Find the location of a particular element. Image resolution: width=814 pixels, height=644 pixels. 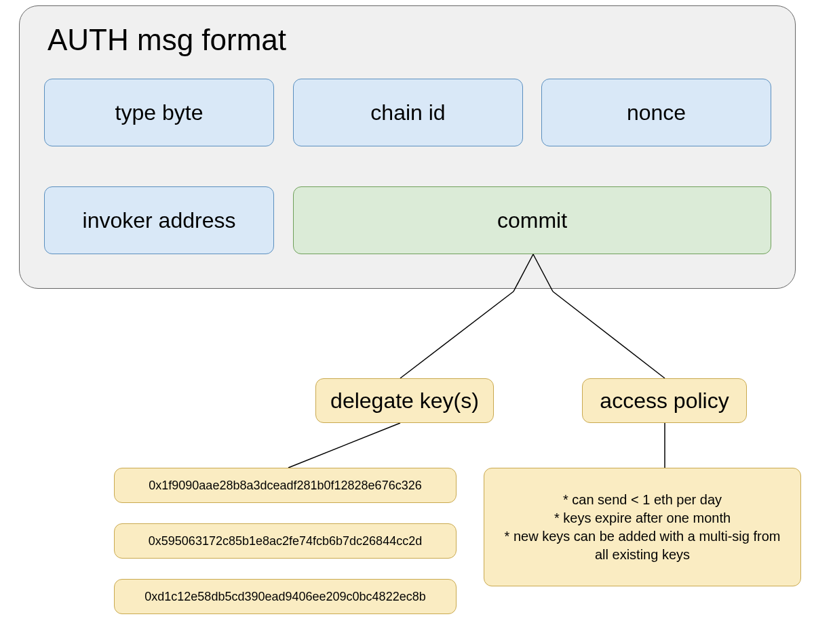

delegate-keys-header: delegate key(s) is located at coordinates (404, 401).